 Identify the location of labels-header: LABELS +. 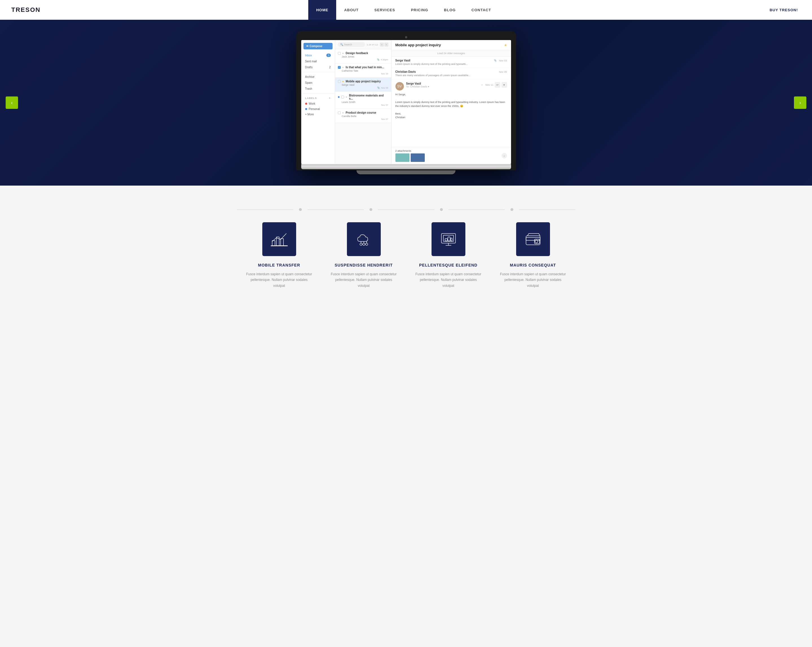
(318, 98).